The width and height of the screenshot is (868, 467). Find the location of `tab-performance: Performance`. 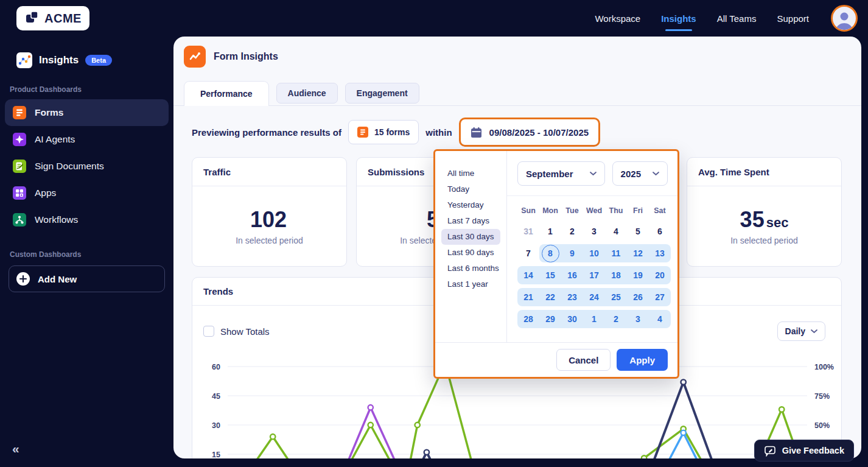

tab-performance: Performance is located at coordinates (226, 94).